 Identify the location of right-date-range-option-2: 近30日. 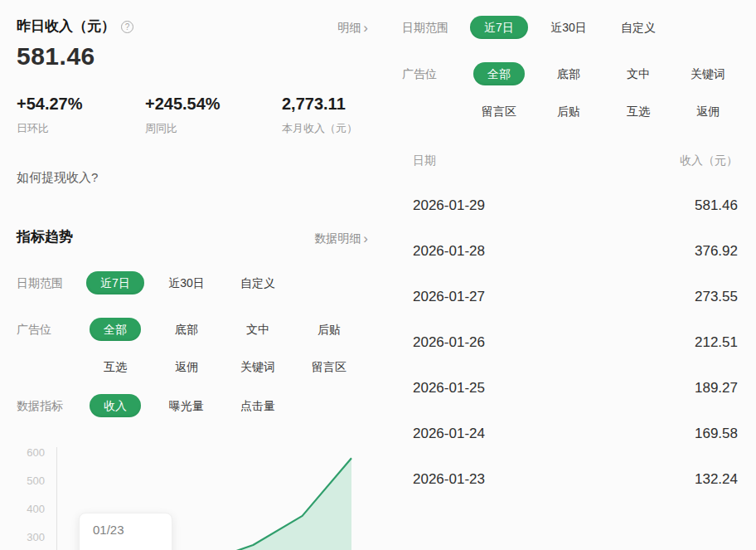
(569, 27).